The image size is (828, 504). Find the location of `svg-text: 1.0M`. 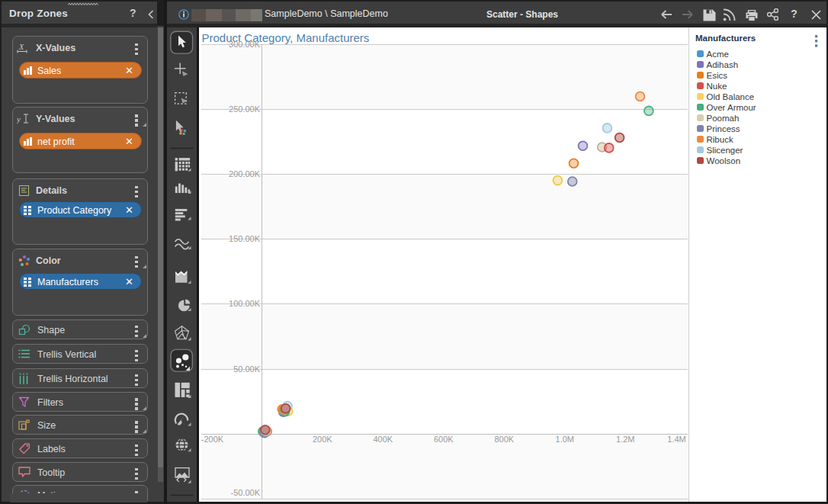

svg-text: 1.0M is located at coordinates (565, 439).